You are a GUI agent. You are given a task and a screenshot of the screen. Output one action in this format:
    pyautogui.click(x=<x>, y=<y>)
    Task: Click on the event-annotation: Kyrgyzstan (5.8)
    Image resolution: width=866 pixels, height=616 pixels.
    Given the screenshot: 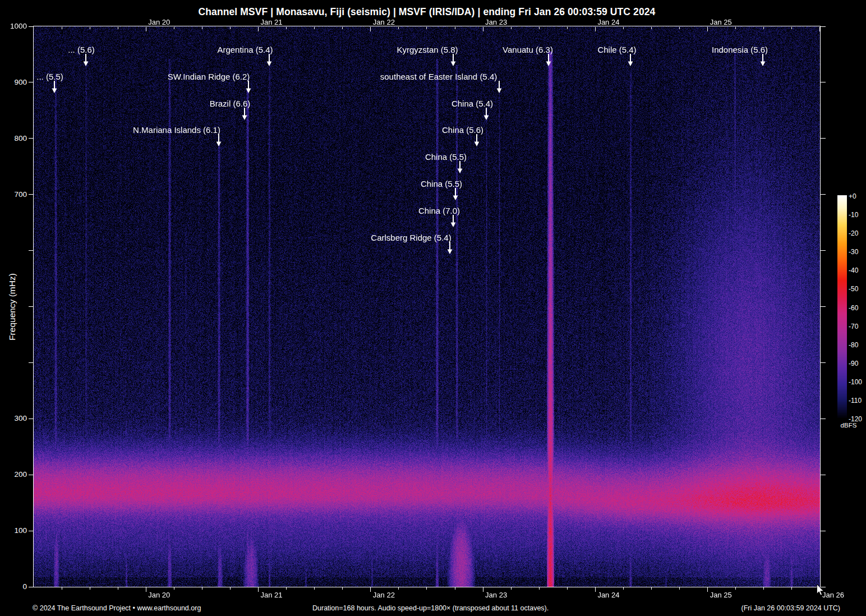 What is the action you would take?
    pyautogui.click(x=427, y=49)
    